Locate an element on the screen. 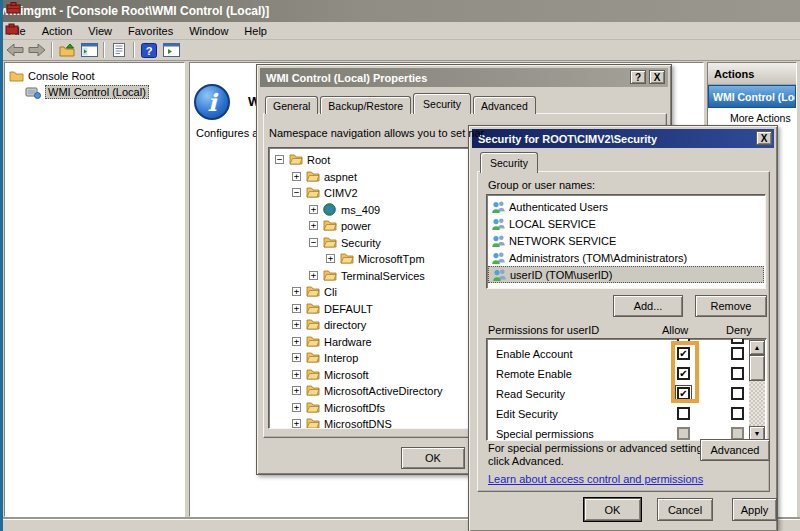 This screenshot has width=800, height=531. tab-advanced: Advanced is located at coordinates (504, 105).